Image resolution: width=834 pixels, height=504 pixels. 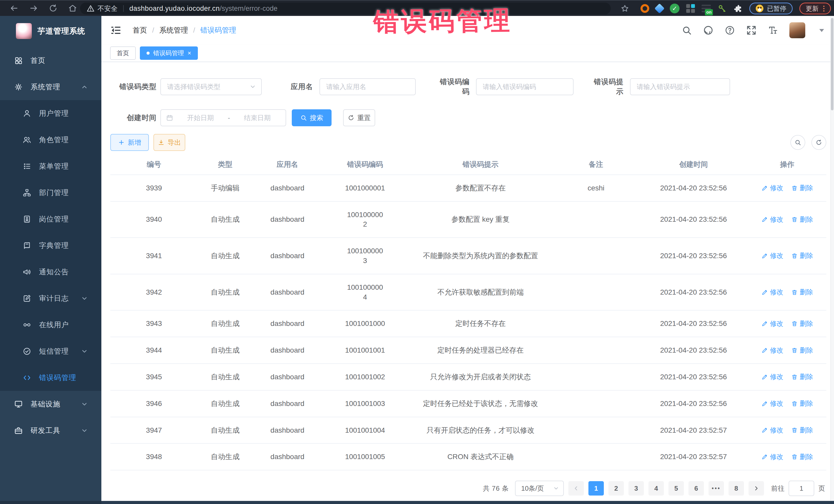 What do you see at coordinates (596, 488) in the screenshot?
I see `page-button: 1` at bounding box center [596, 488].